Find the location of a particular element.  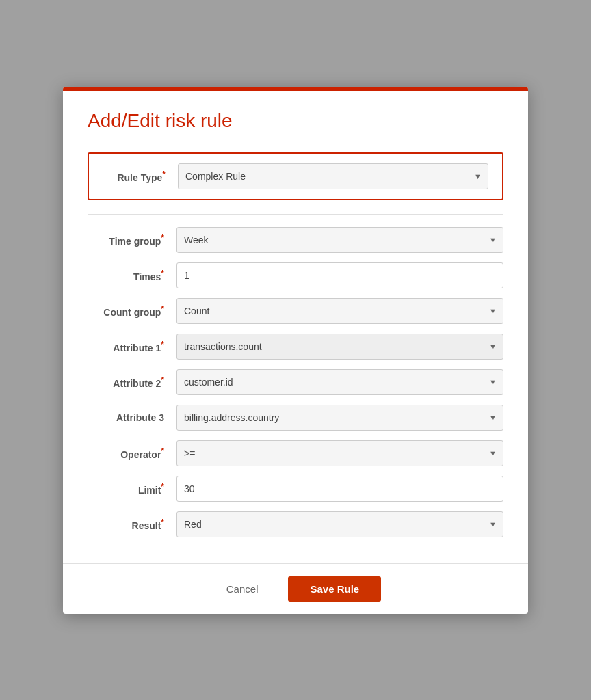

result-row: Result* Red Orange Green Review is located at coordinates (296, 524).